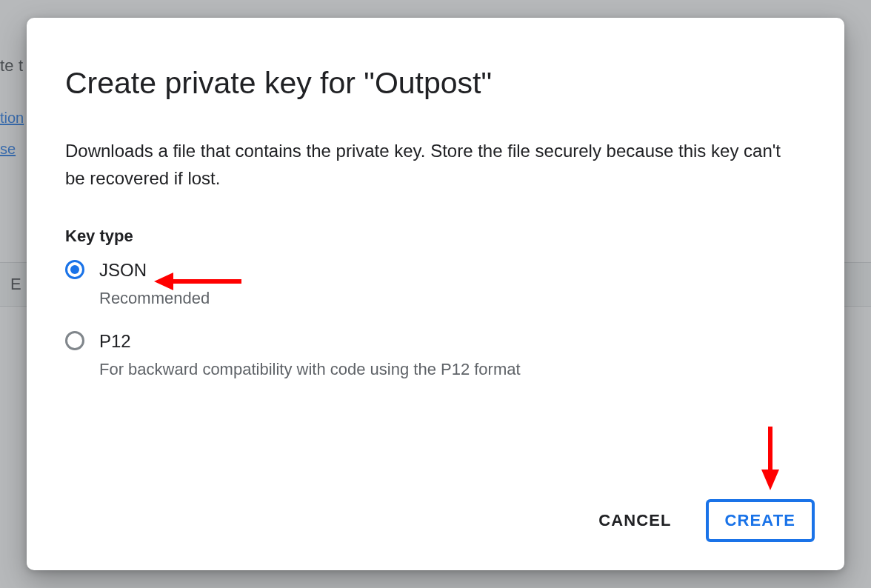 The width and height of the screenshot is (871, 588). What do you see at coordinates (154, 284) in the screenshot?
I see `radio-texts: JSON Recommended` at bounding box center [154, 284].